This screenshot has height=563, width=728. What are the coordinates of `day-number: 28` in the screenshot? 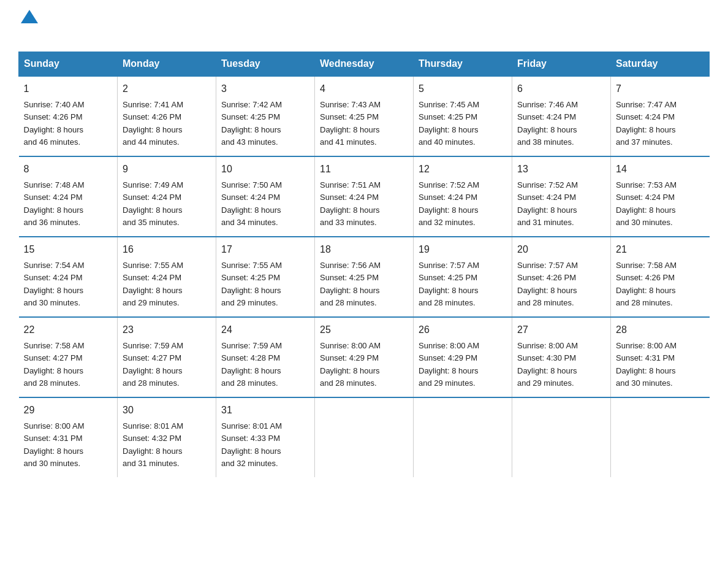 It's located at (661, 330).